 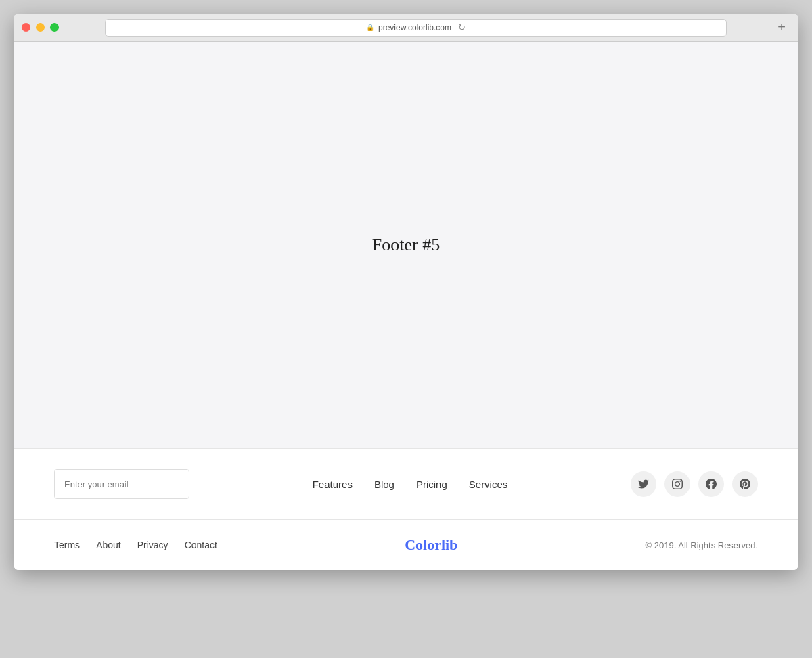 I want to click on email-submit-button: →, so click(x=188, y=484).